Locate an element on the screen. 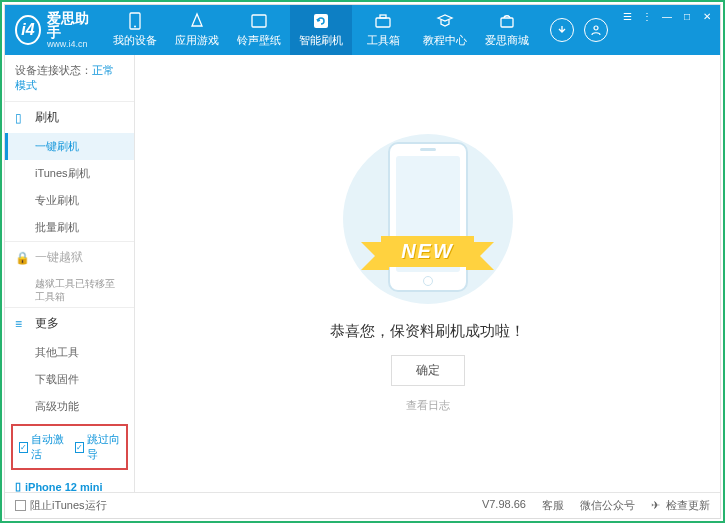 This screenshot has height=523, width=725. download-icon is located at coordinates (562, 30).